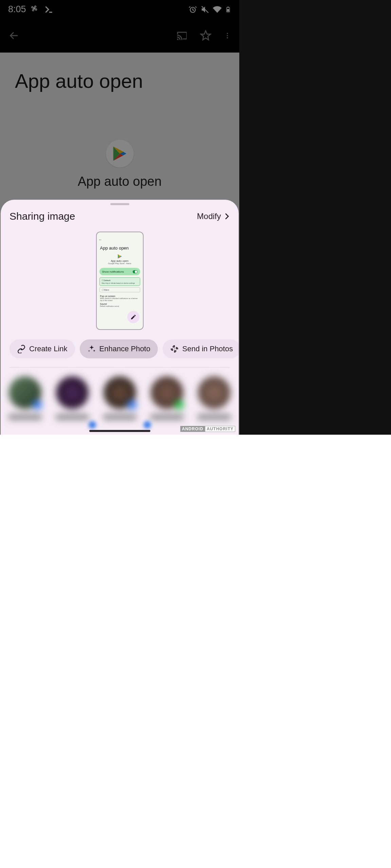 The width and height of the screenshot is (391, 868). I want to click on watermark: ANDROIDAUTHORITY, so click(208, 429).